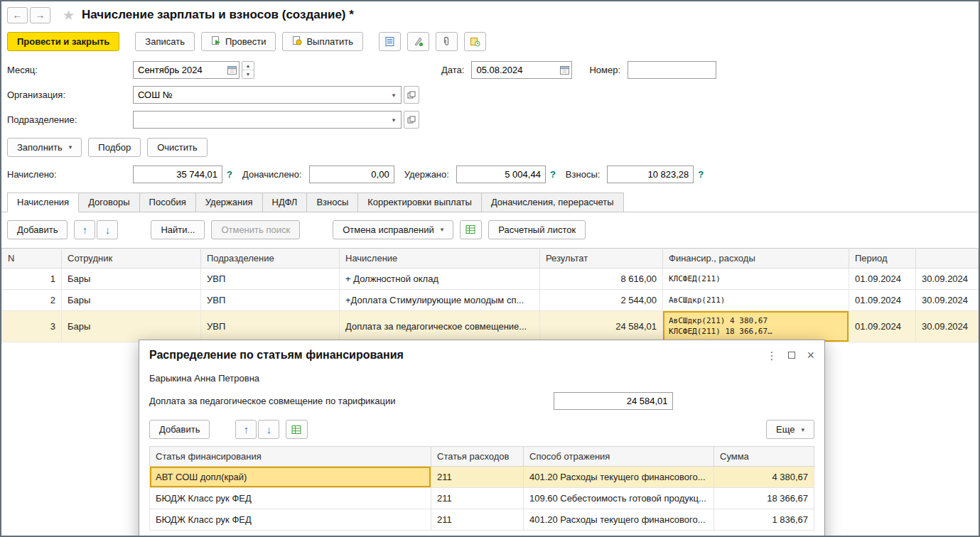  I want to click on month-input, so click(186, 70).